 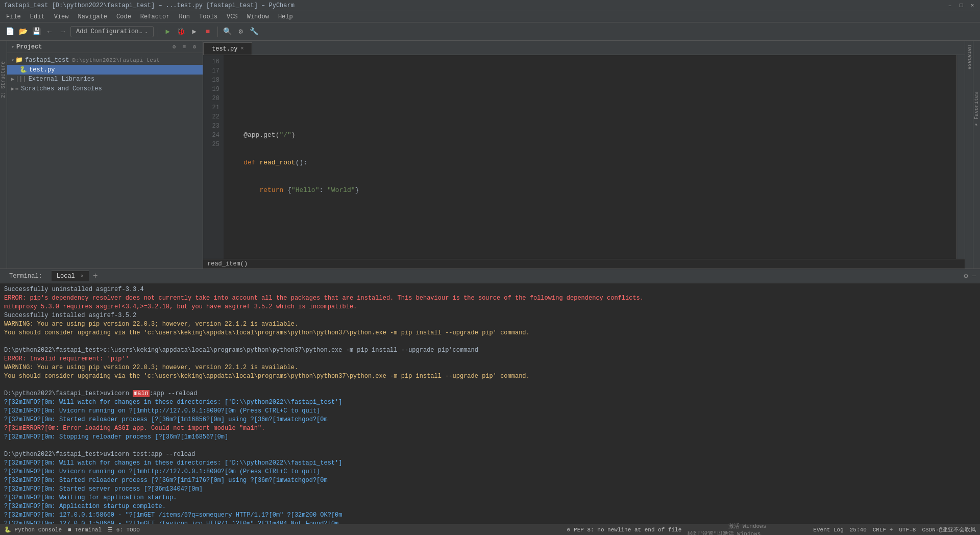 I want to click on menu-window: Window, so click(x=258, y=17).